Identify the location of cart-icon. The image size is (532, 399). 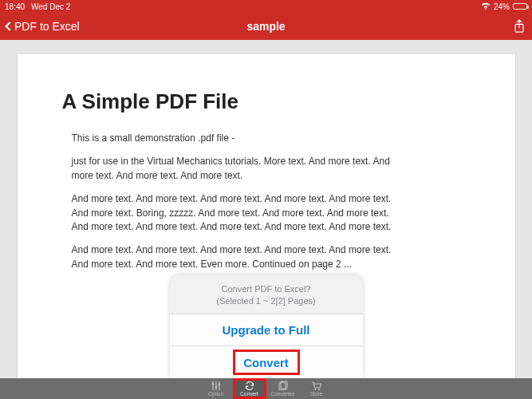
(317, 386).